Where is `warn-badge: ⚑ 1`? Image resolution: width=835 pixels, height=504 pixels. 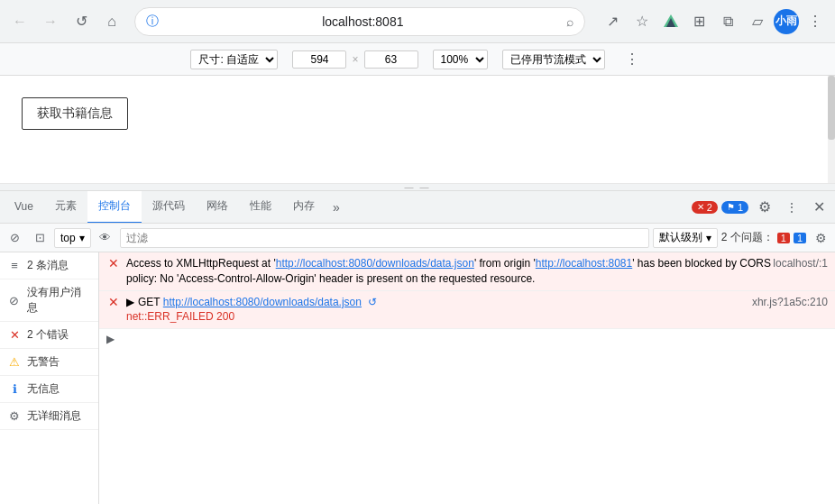
warn-badge: ⚑ 1 is located at coordinates (735, 207).